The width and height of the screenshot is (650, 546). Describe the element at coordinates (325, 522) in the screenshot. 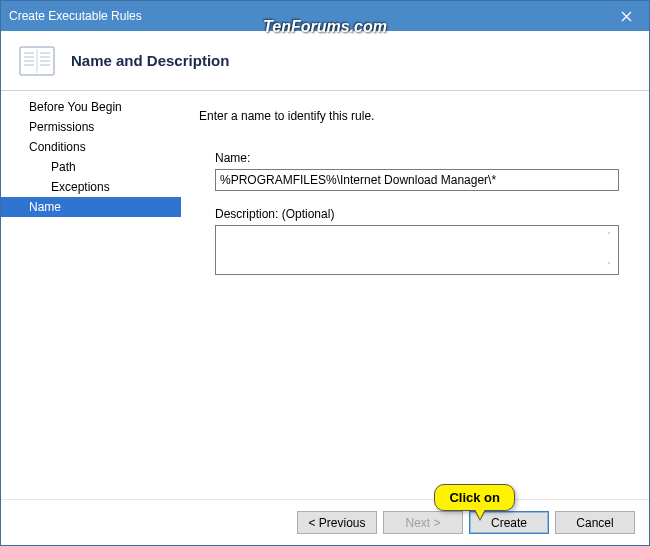

I see `footer-buttons: Click on < Previous Next > Create Cancel` at that location.